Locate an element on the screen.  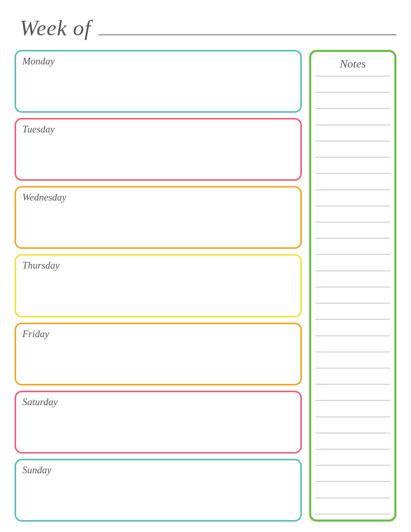
day-box-sunday: Sunday is located at coordinates (158, 490).